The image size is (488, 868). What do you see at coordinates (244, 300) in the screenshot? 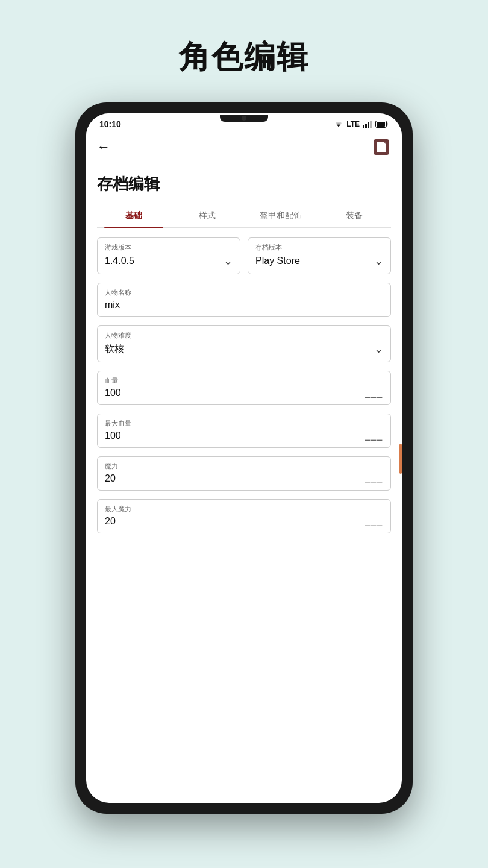
I see `character-name-field: 人物名称 mix` at bounding box center [244, 300].